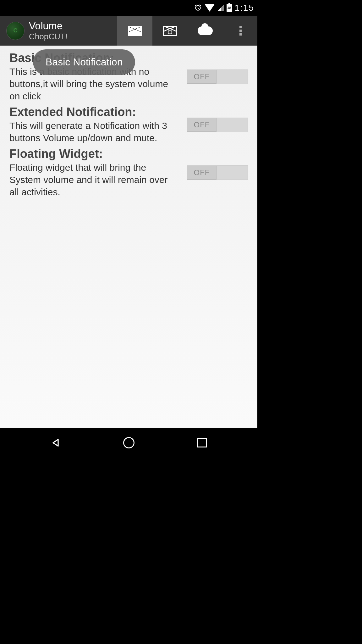 Image resolution: width=362 pixels, height=644 pixels. What do you see at coordinates (221, 8) in the screenshot?
I see `signal-icon` at bounding box center [221, 8].